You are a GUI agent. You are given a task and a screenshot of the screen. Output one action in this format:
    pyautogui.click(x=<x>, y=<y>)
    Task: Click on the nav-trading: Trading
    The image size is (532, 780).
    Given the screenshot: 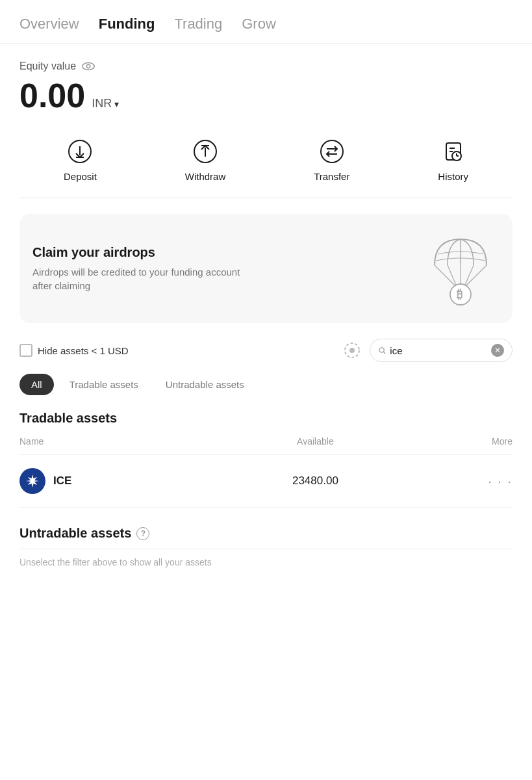 What is the action you would take?
    pyautogui.click(x=198, y=24)
    